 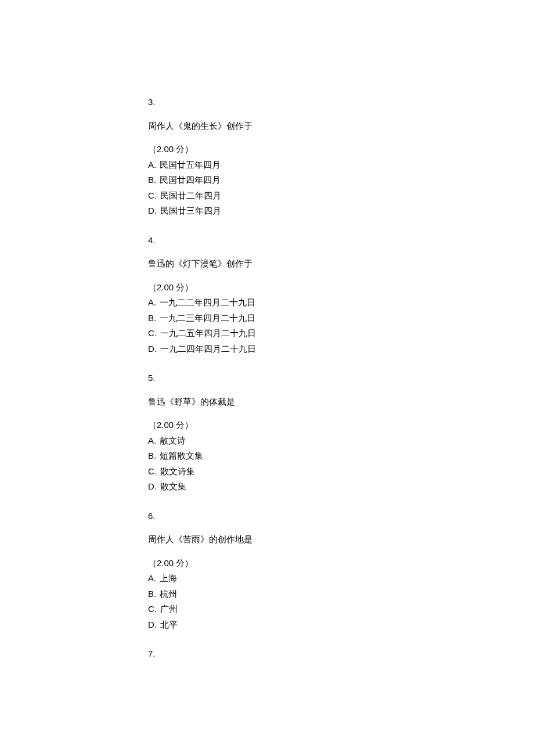 What do you see at coordinates (341, 295) in the screenshot?
I see `question-4: 4. 鲁迅的《灯下漫笔》创作于 （2.00 分） A. 一九二二年四月二十九日 …` at bounding box center [341, 295].